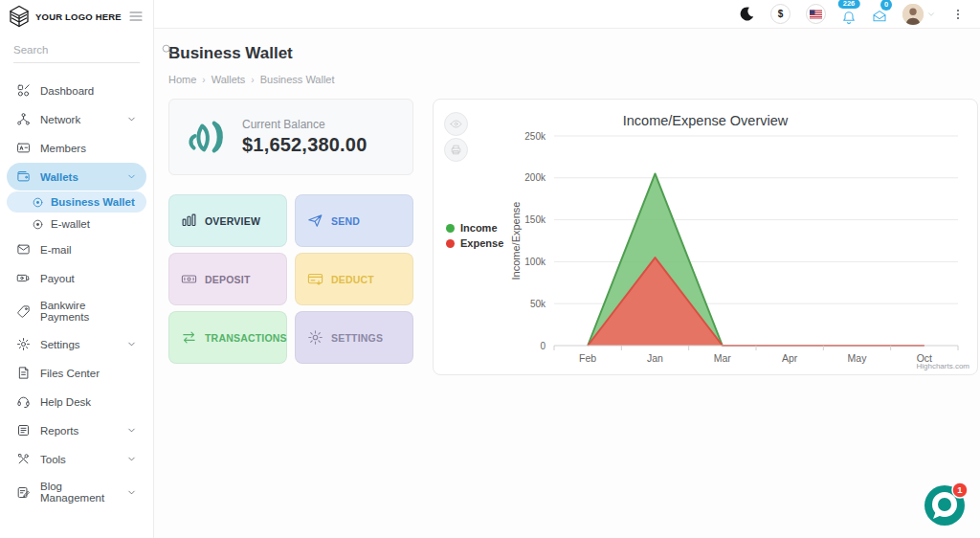 Image resolution: width=980 pixels, height=538 pixels. Describe the element at coordinates (87, 50) in the screenshot. I see `search-input` at that location.